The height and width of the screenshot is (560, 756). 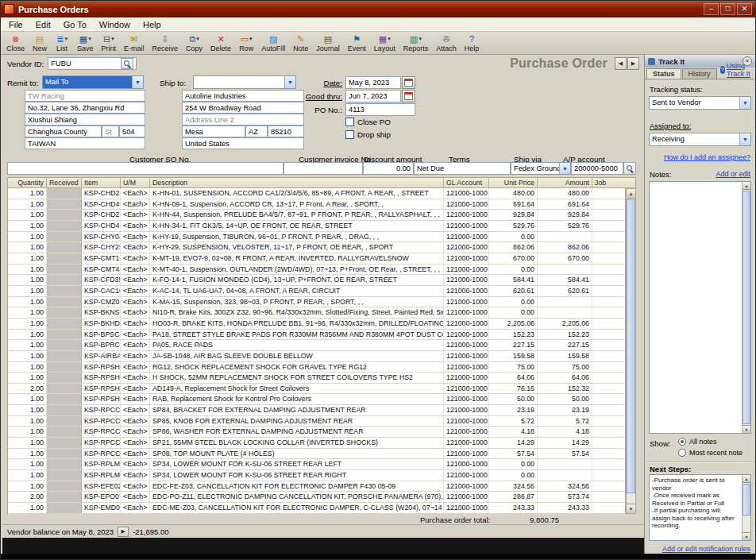 What do you see at coordinates (297, 432) in the screenshot?
I see `cell-description: SP86, WASHER FOR EXTERNAL DAMPING ADJUST…` at bounding box center [297, 432].